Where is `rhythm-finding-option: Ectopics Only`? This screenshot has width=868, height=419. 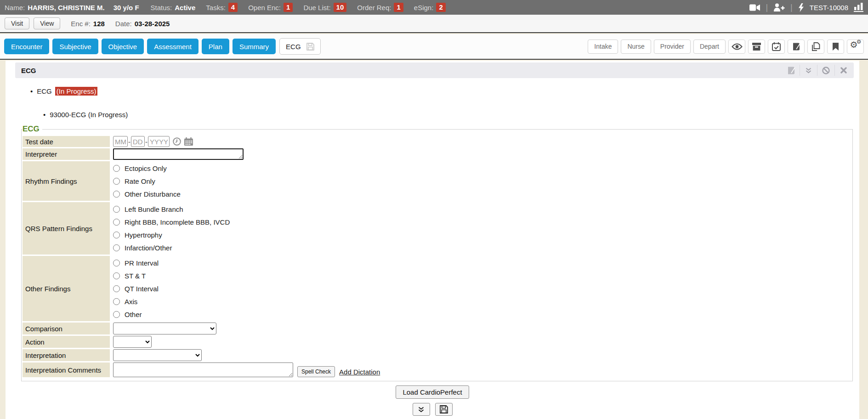
rhythm-finding-option: Ectopics Only is located at coordinates (140, 168).